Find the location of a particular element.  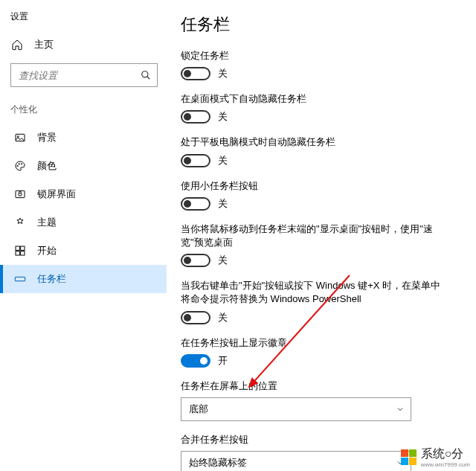

sidebar-item-start: 开始 is located at coordinates (83, 251).